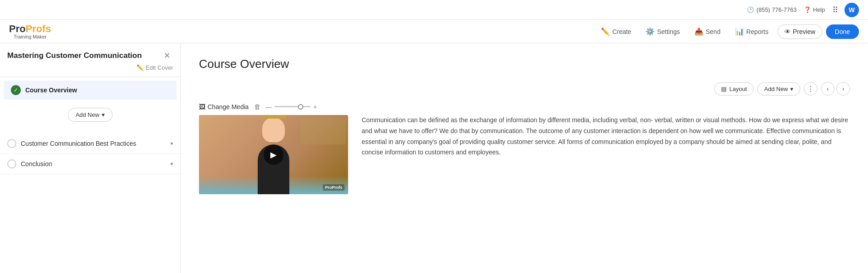 The width and height of the screenshot is (868, 273). I want to click on person-hair, so click(274, 117).